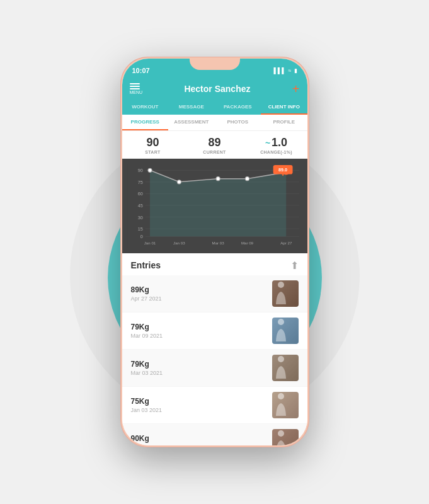 This screenshot has width=429, height=504. Describe the element at coordinates (296, 89) in the screenshot. I see `add-button: +` at that location.